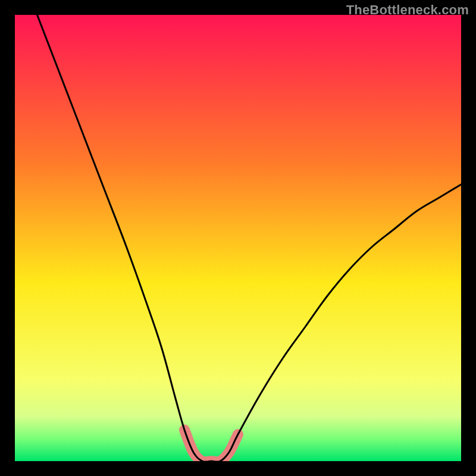  I want to click on watermark-text: TheBottleneck.com, so click(408, 10).